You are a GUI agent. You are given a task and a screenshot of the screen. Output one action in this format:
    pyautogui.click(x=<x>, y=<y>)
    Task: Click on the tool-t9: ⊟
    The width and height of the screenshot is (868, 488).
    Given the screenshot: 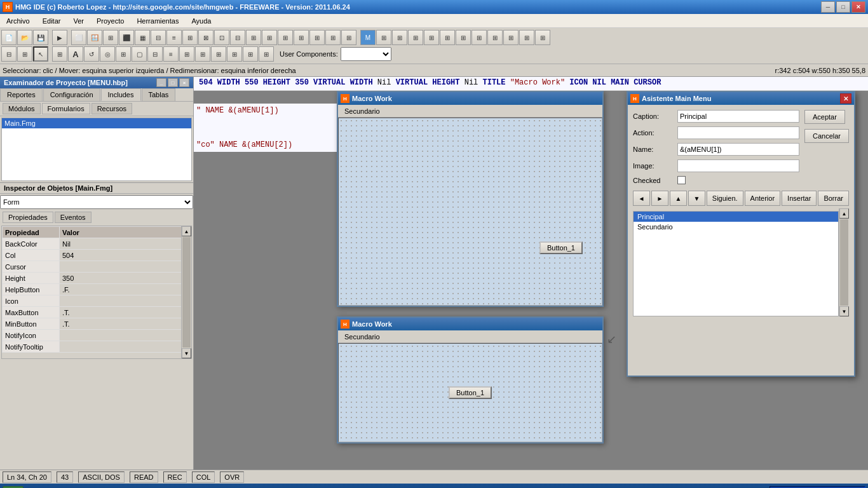 What is the action you would take?
    pyautogui.click(x=238, y=37)
    